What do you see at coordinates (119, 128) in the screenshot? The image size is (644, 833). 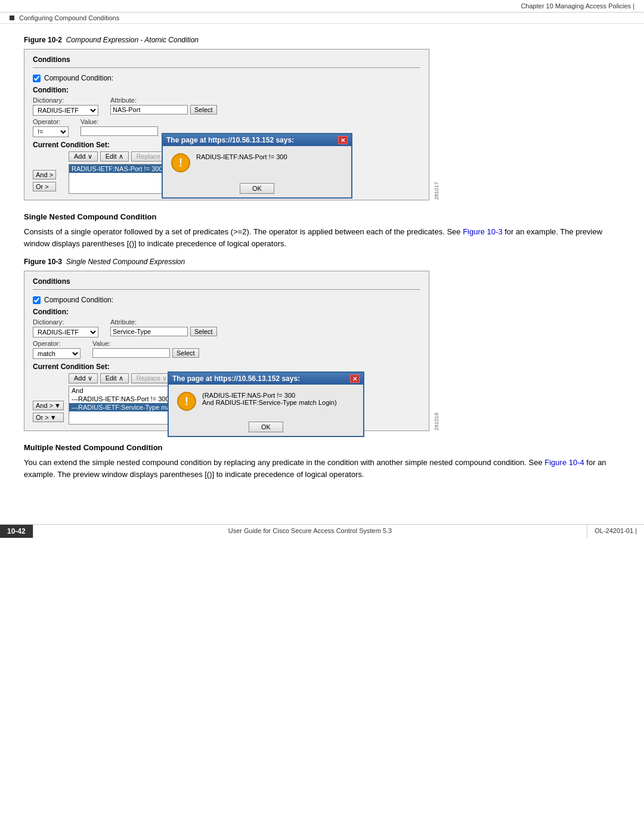 I see `figure1-val-col: Value:` at bounding box center [119, 128].